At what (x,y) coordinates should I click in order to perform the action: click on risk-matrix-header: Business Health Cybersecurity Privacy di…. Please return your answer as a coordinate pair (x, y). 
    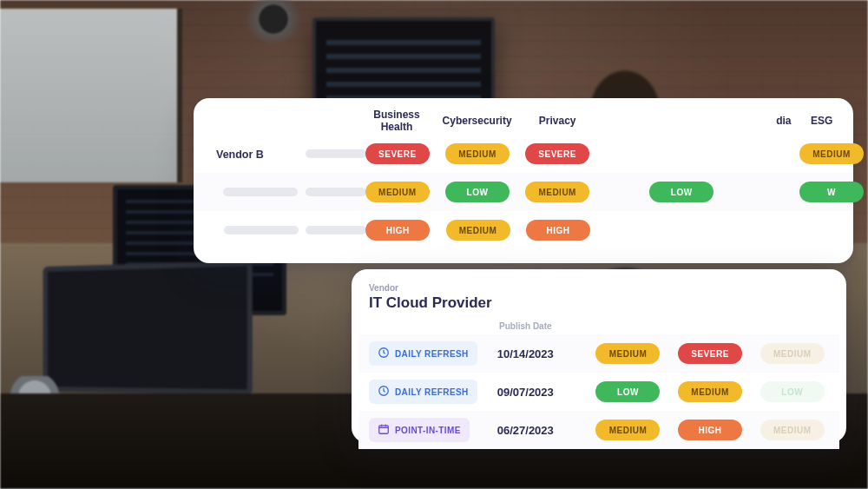
    Looking at the image, I should click on (523, 121).